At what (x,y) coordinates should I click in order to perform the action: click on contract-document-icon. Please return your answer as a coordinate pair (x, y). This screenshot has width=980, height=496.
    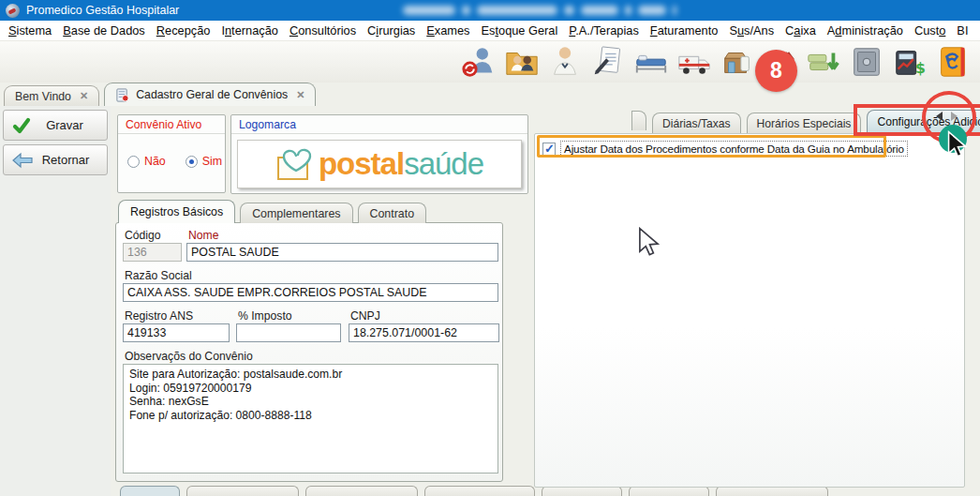
    Looking at the image, I should click on (608, 62).